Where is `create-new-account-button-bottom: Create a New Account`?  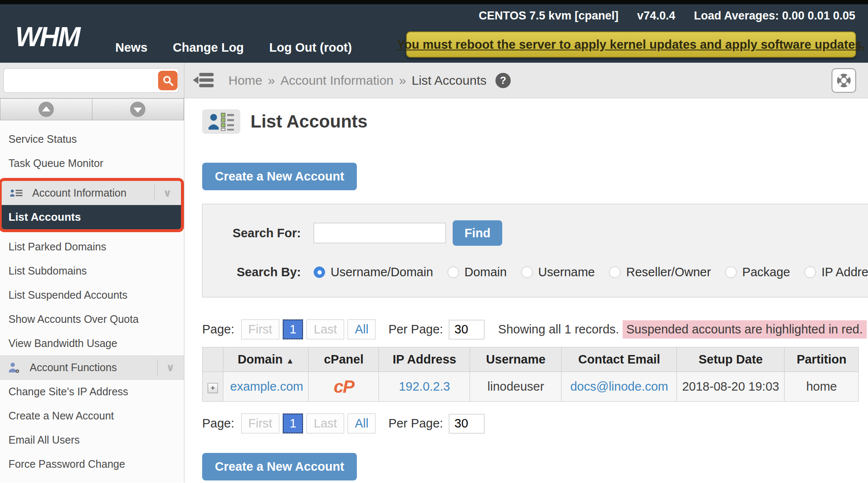
create-new-account-button-bottom: Create a New Account is located at coordinates (280, 467).